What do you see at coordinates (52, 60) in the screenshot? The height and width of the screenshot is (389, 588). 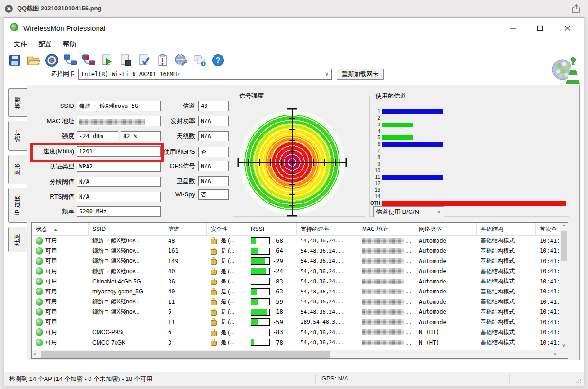 I see `target-button` at bounding box center [52, 60].